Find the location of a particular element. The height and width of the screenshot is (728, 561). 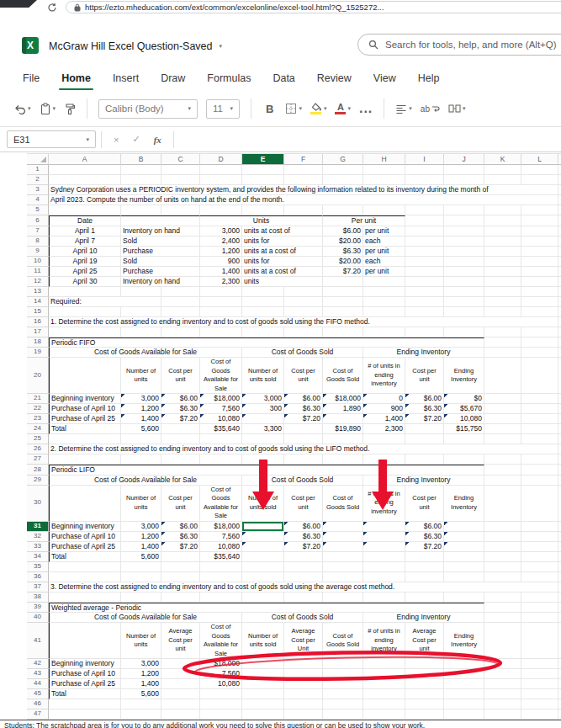

row-header-36: 36 is located at coordinates (38, 577).